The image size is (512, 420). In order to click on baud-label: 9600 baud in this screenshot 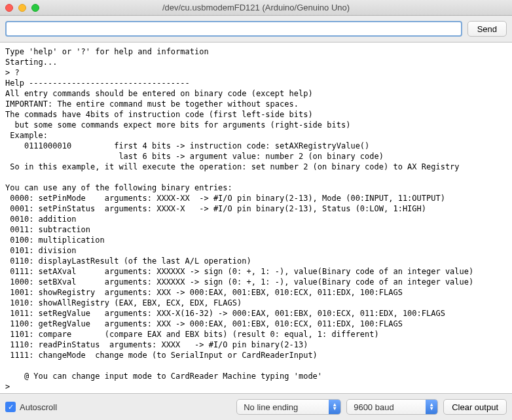, I will do `click(386, 407)`.